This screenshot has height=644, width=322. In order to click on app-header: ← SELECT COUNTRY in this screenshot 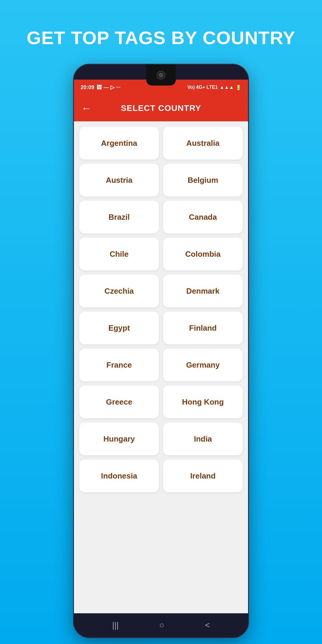, I will do `click(161, 108)`.